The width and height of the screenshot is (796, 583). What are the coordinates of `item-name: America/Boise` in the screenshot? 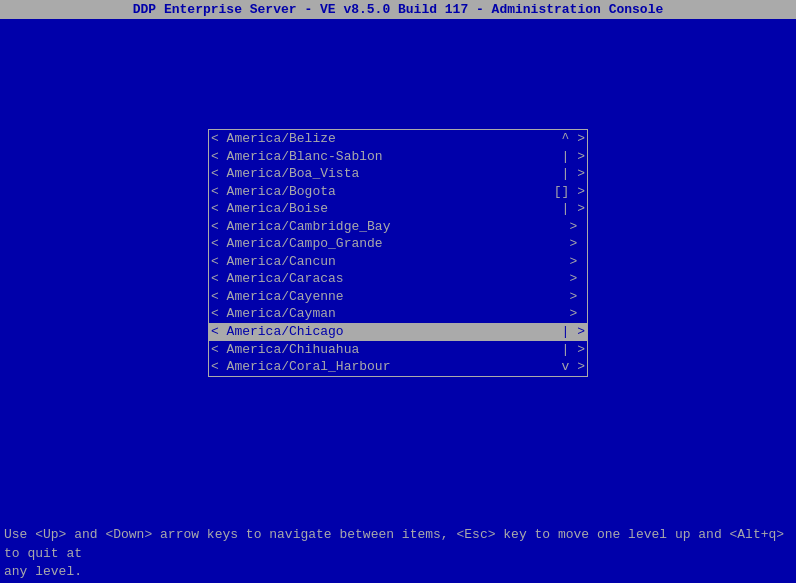 It's located at (394, 209).